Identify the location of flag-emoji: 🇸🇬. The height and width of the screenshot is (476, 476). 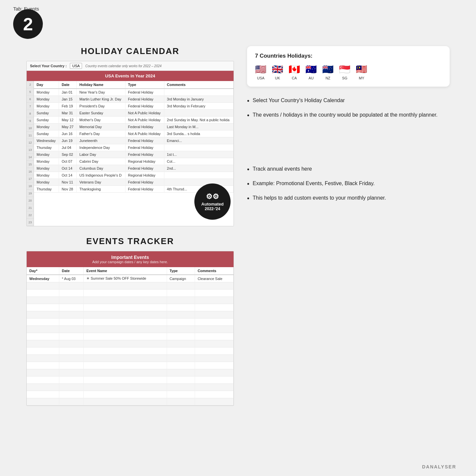
(345, 69).